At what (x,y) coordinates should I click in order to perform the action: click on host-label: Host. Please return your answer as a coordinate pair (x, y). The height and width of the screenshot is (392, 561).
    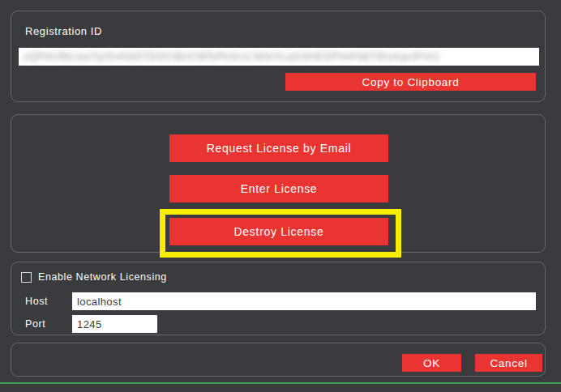
    Looking at the image, I should click on (36, 301).